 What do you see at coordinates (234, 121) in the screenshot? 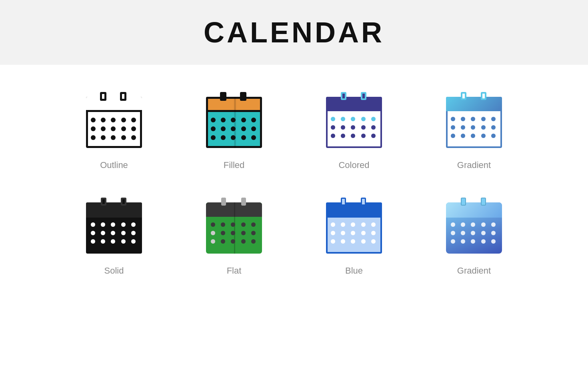
I see `calendar-icon-filled` at bounding box center [234, 121].